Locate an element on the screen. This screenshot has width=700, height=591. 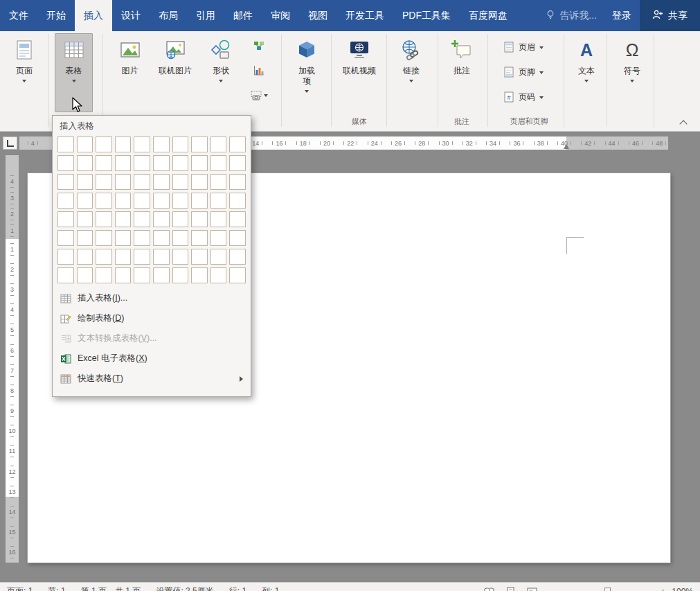
status-item: 设置值: 2.5厘米 is located at coordinates (184, 588).